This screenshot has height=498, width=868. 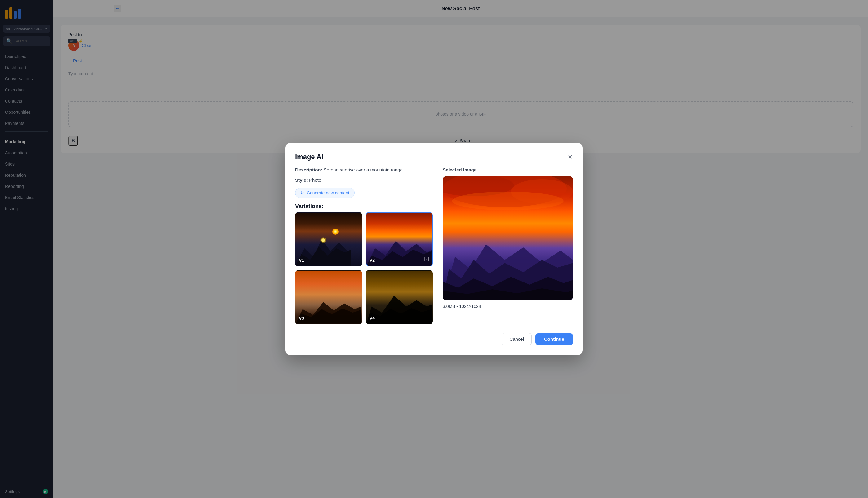 What do you see at coordinates (434, 157) in the screenshot?
I see `modal-header: Image AI ✕` at bounding box center [434, 157].